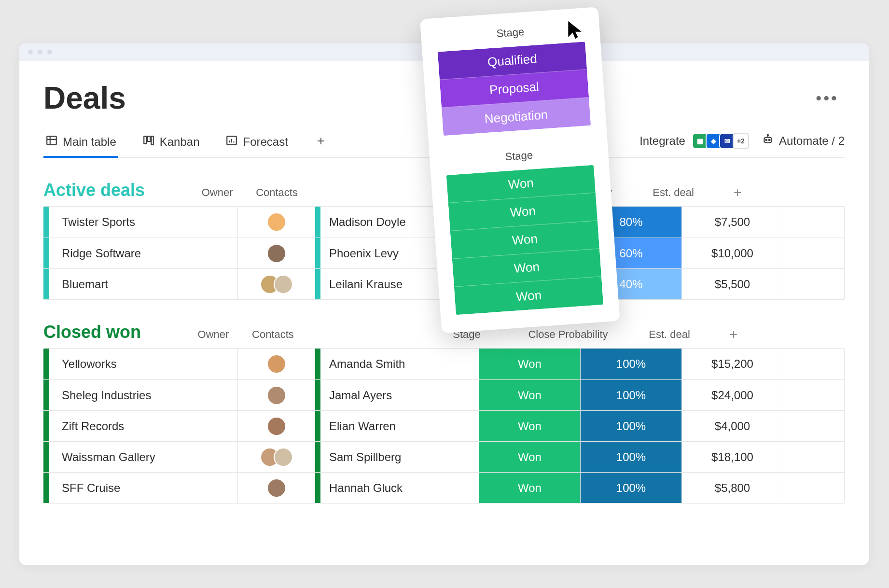  What do you see at coordinates (321, 143) in the screenshot?
I see `add-view-button: +` at bounding box center [321, 143].